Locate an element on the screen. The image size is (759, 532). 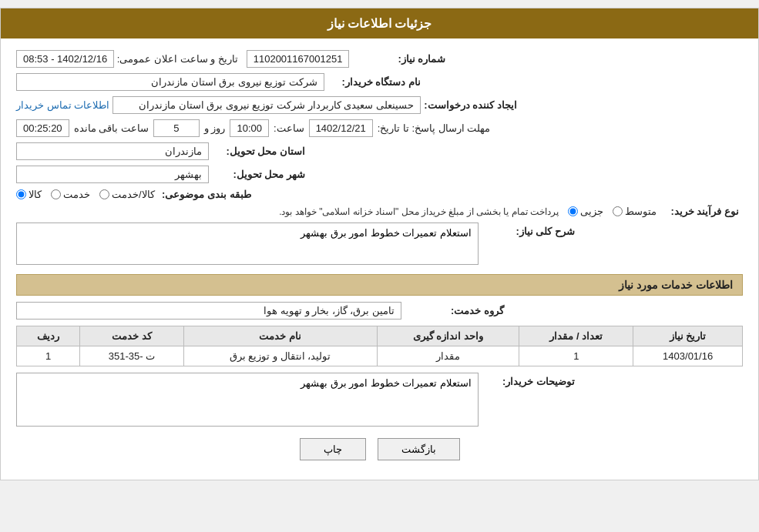
col-need-date: تاریخ نیاز is located at coordinates (688, 336).